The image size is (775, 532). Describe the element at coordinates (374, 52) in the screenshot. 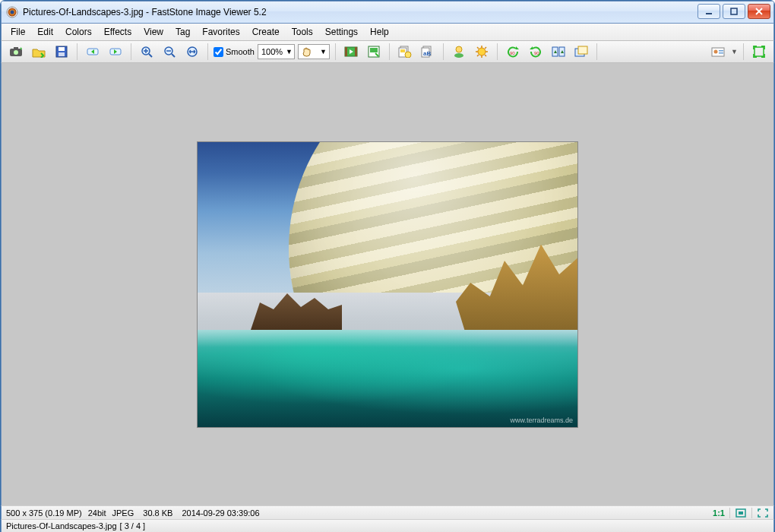

I see `contact-sheet-icon` at that location.